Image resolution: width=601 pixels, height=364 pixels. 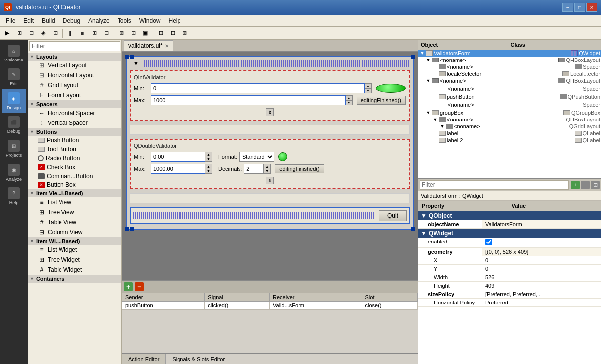 I want to click on toolbar-btn-2: ⊞, so click(x=19, y=33).